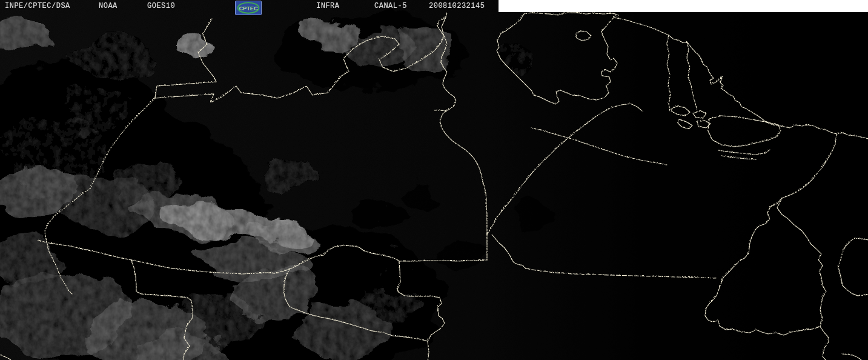 The height and width of the screenshot is (360, 868). Describe the element at coordinates (391, 6) in the screenshot. I see `channel-label: CANAL-5` at that location.